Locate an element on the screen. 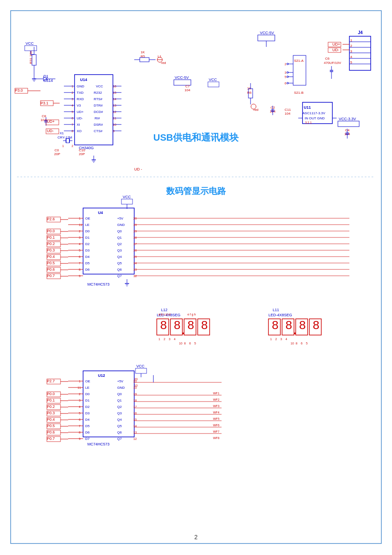  svg-text: DTR# is located at coordinates (98, 106).